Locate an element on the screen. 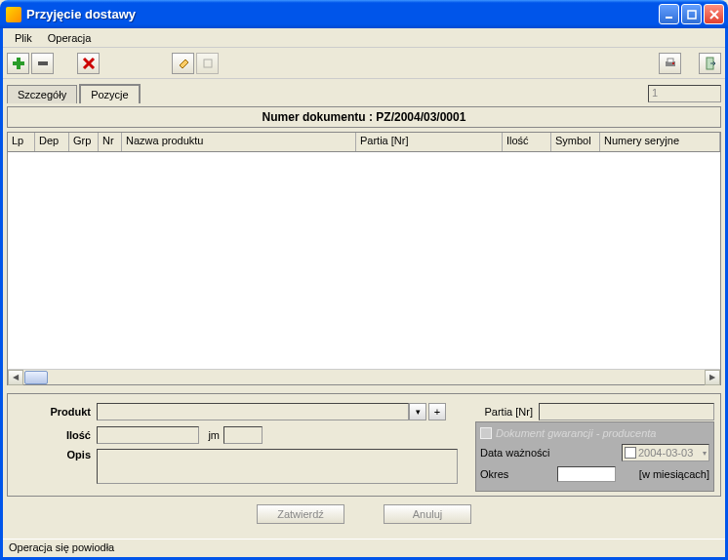  col-product-name: Nazwa produktu is located at coordinates (239, 142).